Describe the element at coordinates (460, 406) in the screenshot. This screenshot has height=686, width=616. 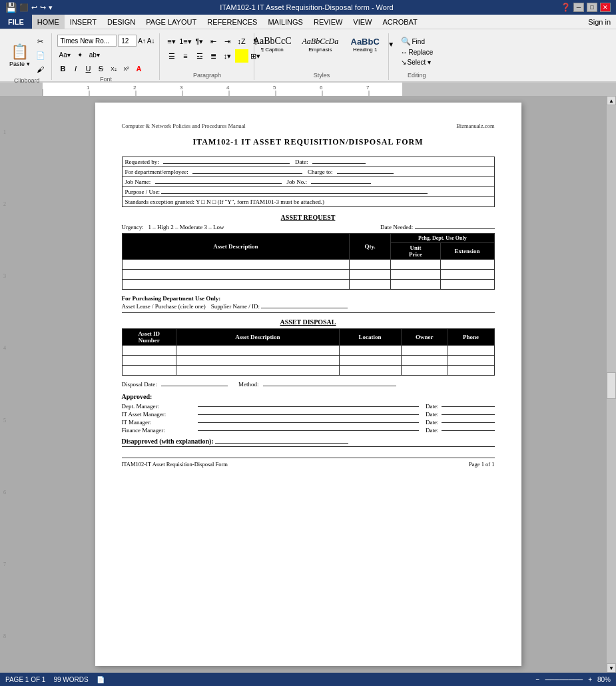
I see `dept-manager-date: Date:` at that location.